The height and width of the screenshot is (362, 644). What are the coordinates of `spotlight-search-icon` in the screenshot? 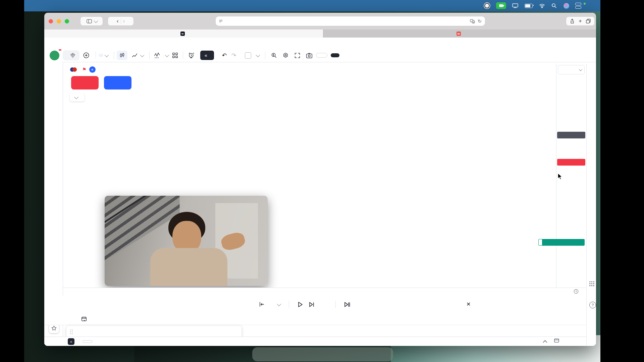 It's located at (554, 6).